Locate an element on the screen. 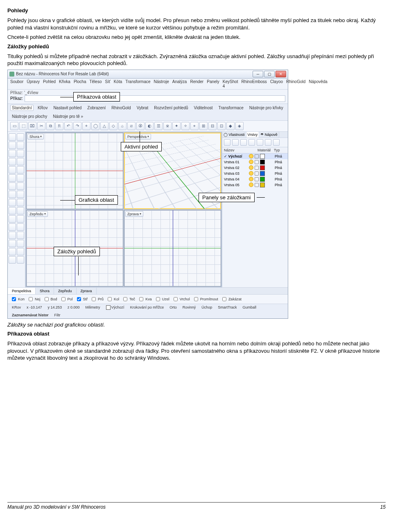 The width and height of the screenshot is (393, 532). layer-row: Vrstva 04Plná is located at coordinates (255, 179).